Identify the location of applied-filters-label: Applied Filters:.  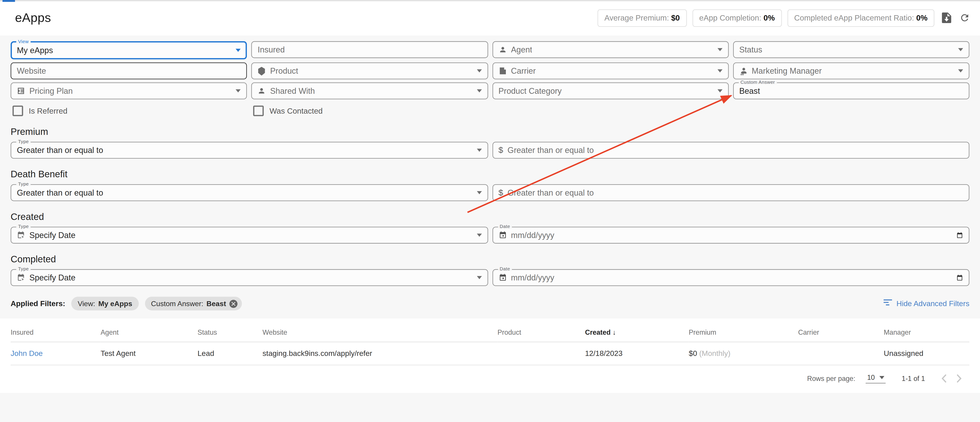
(38, 303).